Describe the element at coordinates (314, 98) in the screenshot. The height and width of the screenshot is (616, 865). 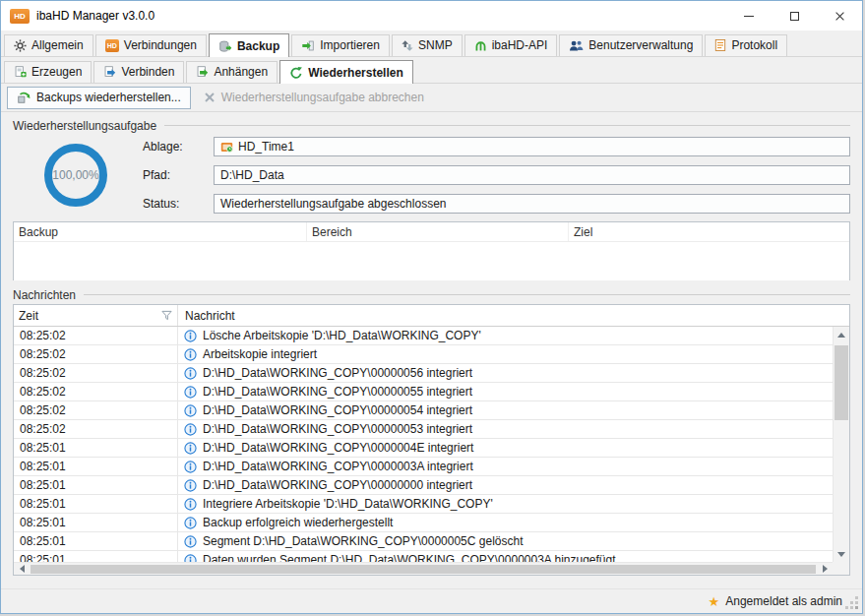
I see `cancel-restore-button: Wiederherstellungsaufgabe abbrechen` at that location.